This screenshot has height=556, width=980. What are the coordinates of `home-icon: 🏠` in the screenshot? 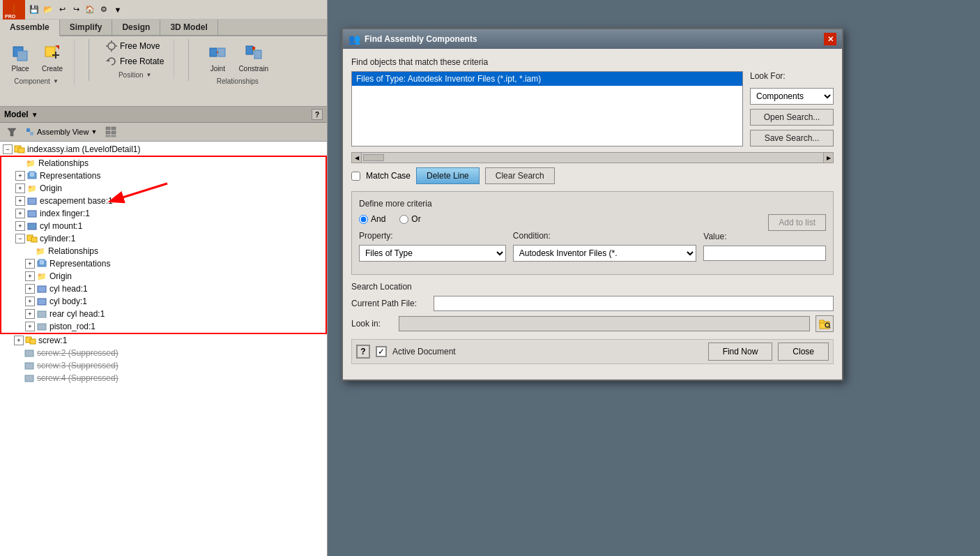 It's located at (90, 10).